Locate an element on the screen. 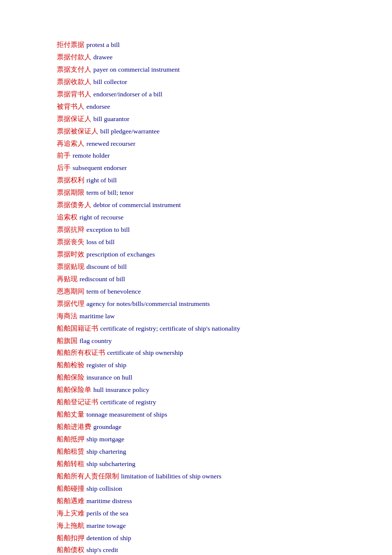 The image size is (392, 555). term-chinese: 被背书人 is located at coordinates (71, 107).